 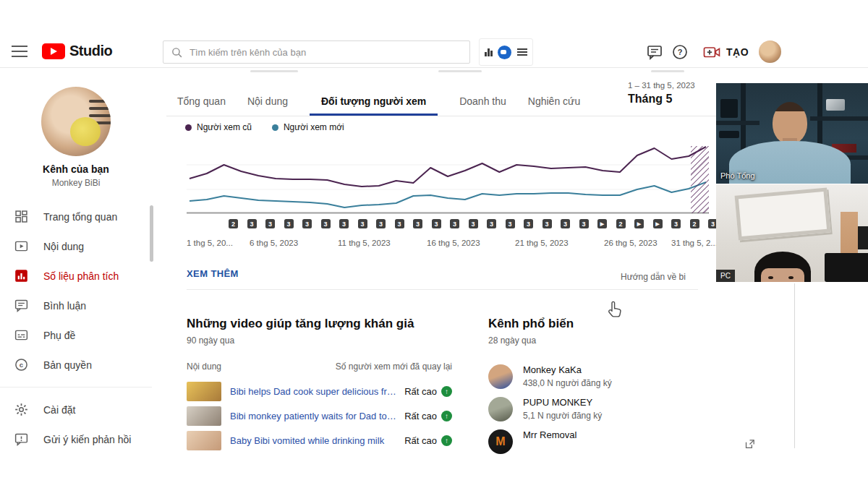 I want to click on search-bar, so click(x=317, y=52).